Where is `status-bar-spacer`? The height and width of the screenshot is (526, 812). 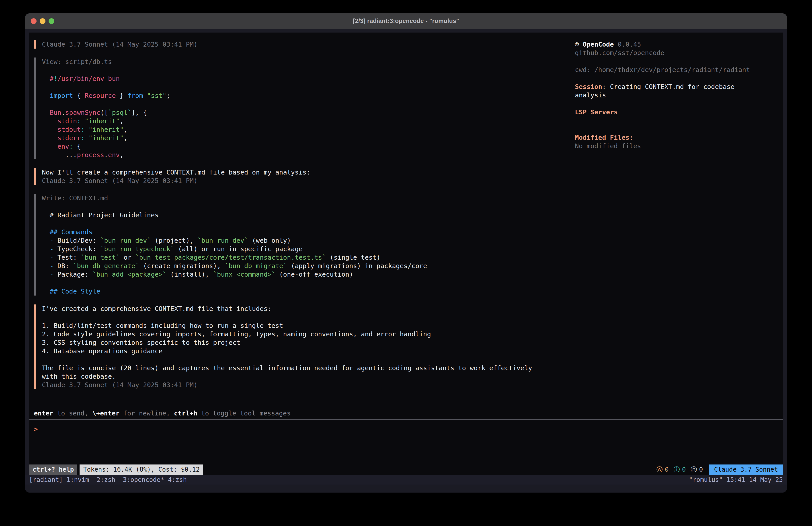
status-bar-spacer is located at coordinates (430, 470).